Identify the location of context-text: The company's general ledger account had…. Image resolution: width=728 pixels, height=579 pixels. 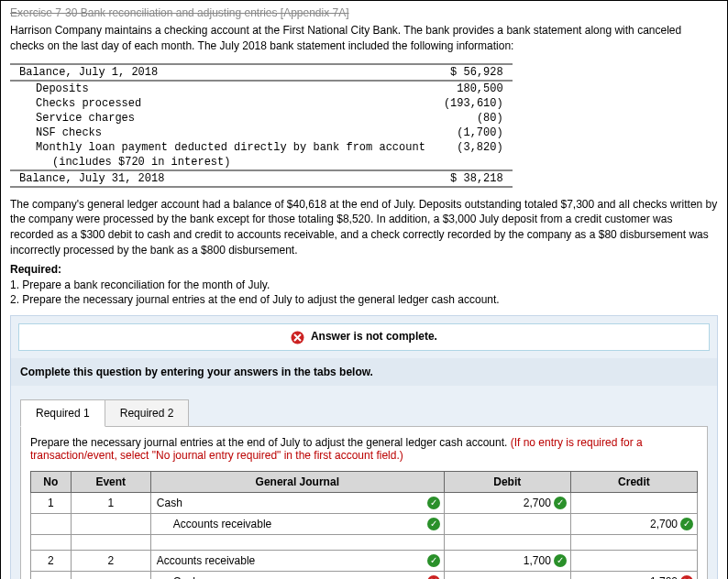
(364, 227).